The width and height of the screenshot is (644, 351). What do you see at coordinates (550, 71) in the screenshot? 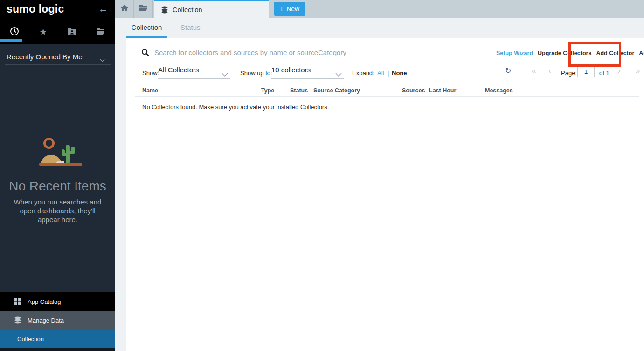
I see `prev-page-icon: ‹` at bounding box center [550, 71].